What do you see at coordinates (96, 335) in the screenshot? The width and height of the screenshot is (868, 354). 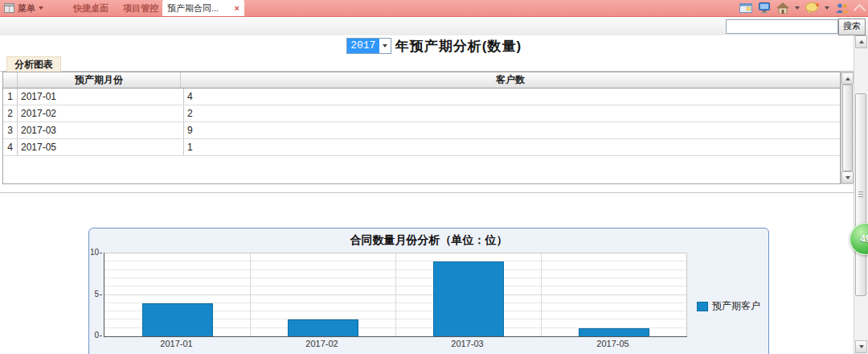 I see `y-tick-label: 0` at bounding box center [96, 335].